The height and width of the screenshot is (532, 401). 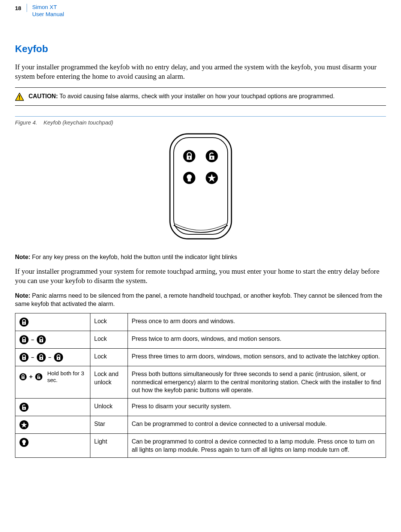 I want to click on table-row: – – Lock Press three times to arm doors,…, so click(x=201, y=358).